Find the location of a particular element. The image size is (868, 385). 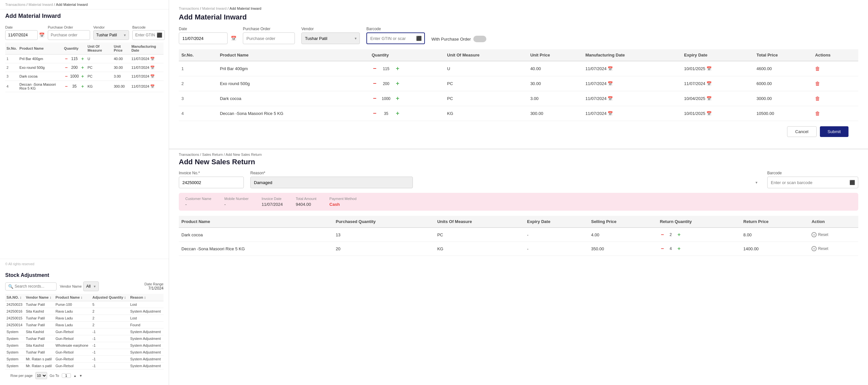

product-name: Purse-100 is located at coordinates (73, 305).